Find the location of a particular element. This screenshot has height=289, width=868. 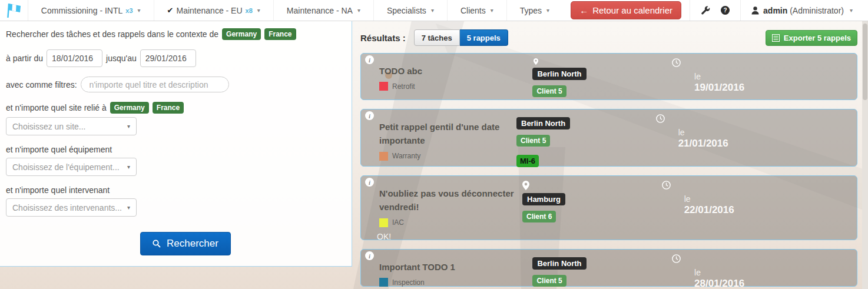

reminder-card: i TODO abc Retrofit Berlin North Client … is located at coordinates (609, 77).